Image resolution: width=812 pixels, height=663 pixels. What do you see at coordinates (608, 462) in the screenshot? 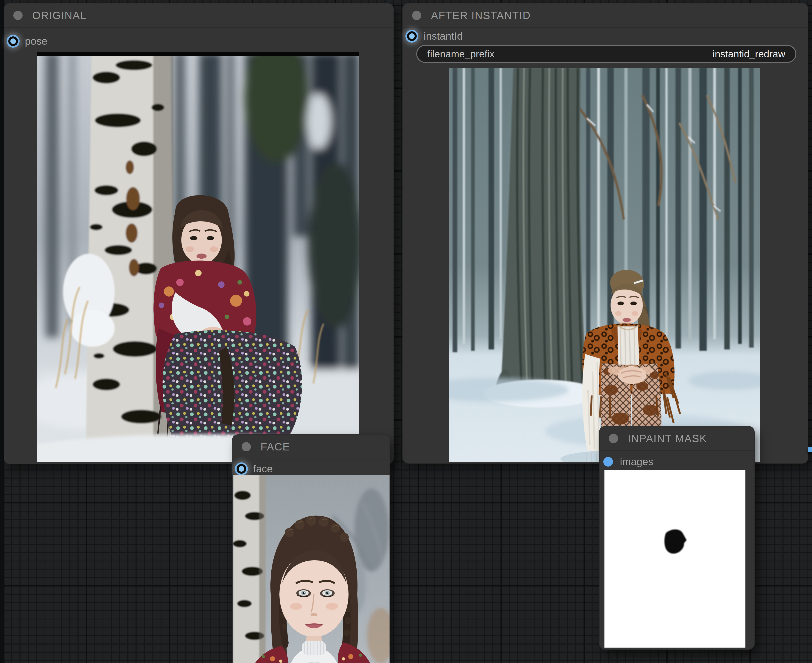
I see `slot-dot-icon` at bounding box center [608, 462].